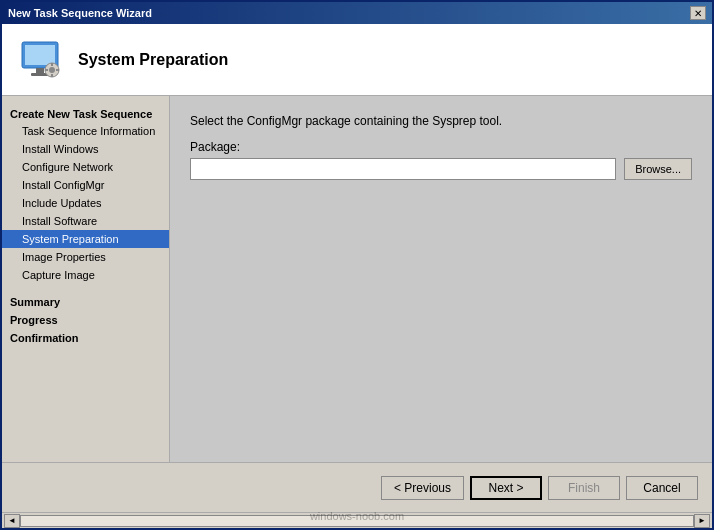 This screenshot has height=530, width=714. Describe the element at coordinates (40, 60) in the screenshot. I see `computer-setup-icon` at that location.